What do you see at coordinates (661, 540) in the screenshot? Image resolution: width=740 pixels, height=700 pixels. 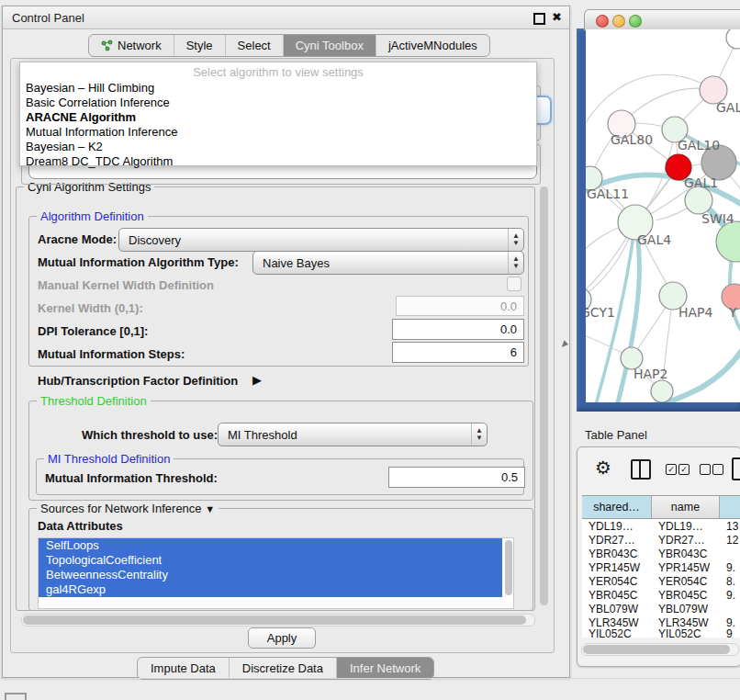 I see `table-row: YDR27…YDR27…12` at bounding box center [661, 540].